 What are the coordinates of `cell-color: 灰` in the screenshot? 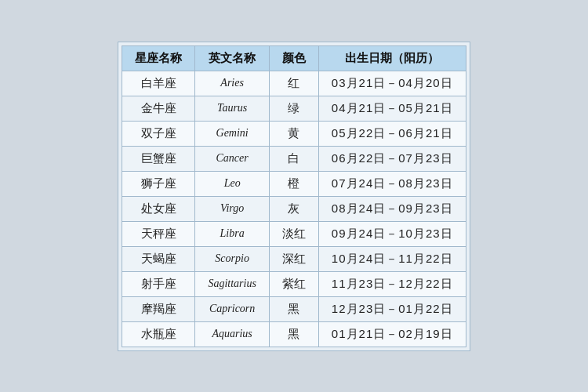 It's located at (293, 209).